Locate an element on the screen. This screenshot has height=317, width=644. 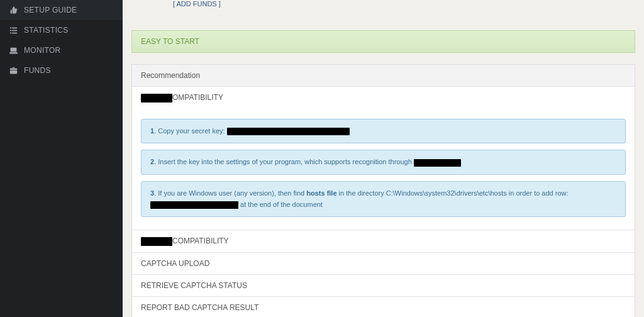
tip-text: in the directory C:\Windows\system32\dri… is located at coordinates (453, 193).